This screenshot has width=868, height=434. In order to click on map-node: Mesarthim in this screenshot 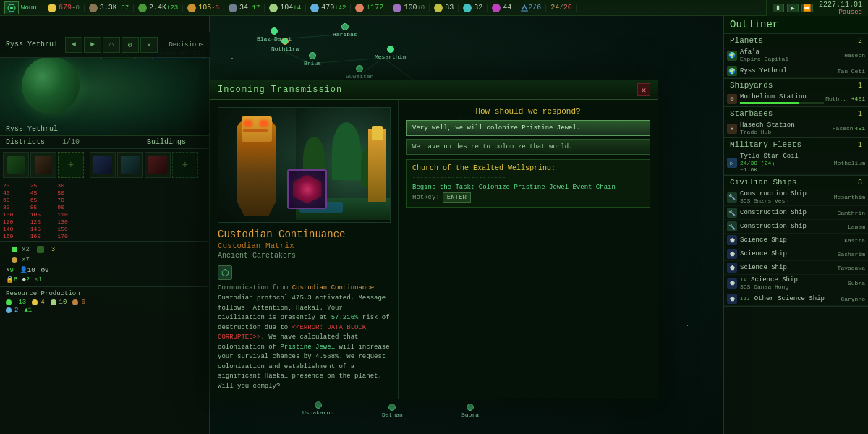, I will do `click(391, 53)`.